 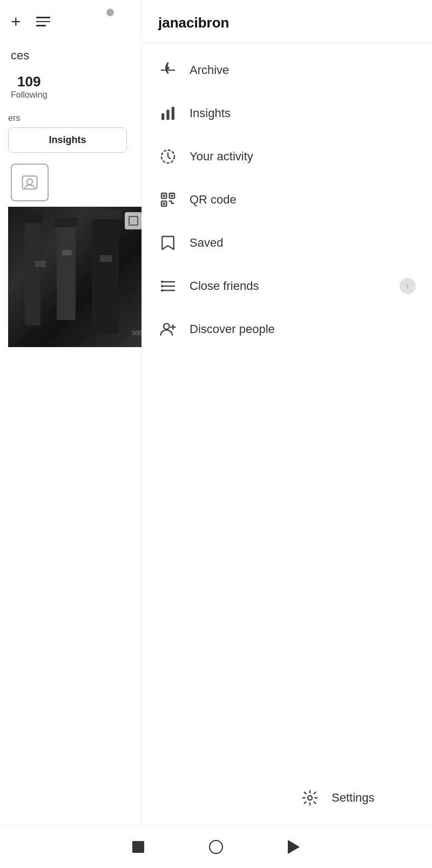 I want to click on add-photo-placeholder, so click(x=30, y=182).